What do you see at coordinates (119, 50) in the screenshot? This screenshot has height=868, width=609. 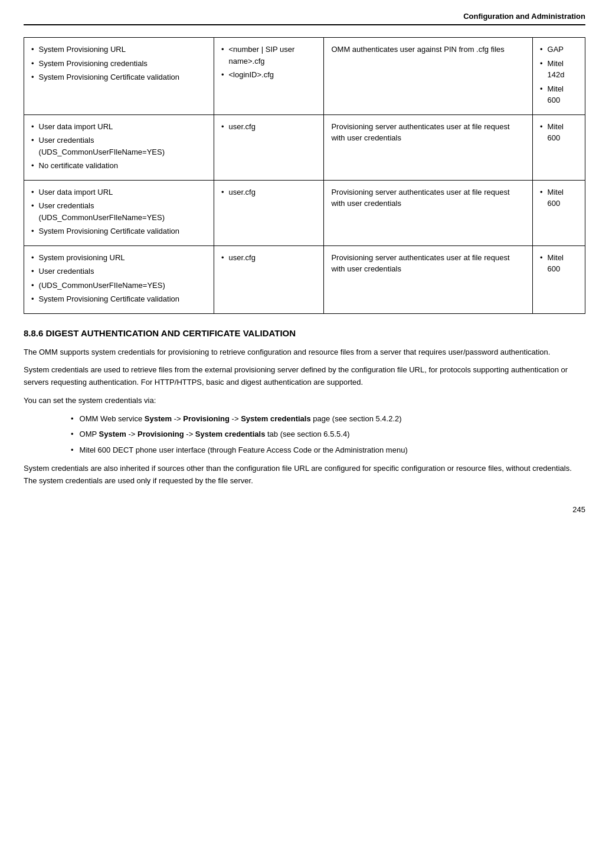 I see `list-item: System Provisioning URL` at bounding box center [119, 50].